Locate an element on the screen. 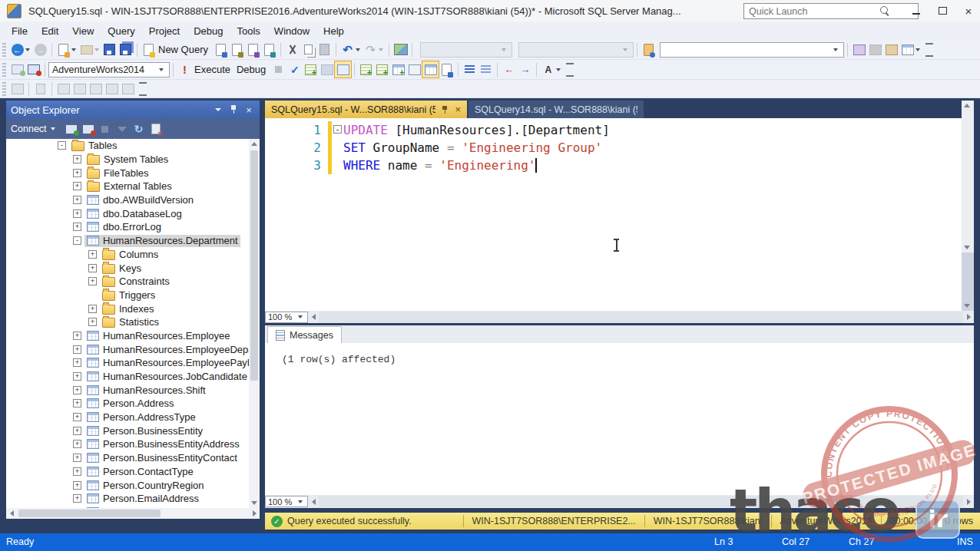 The width and height of the screenshot is (980, 551). new-query-button: New Query is located at coordinates (183, 49).